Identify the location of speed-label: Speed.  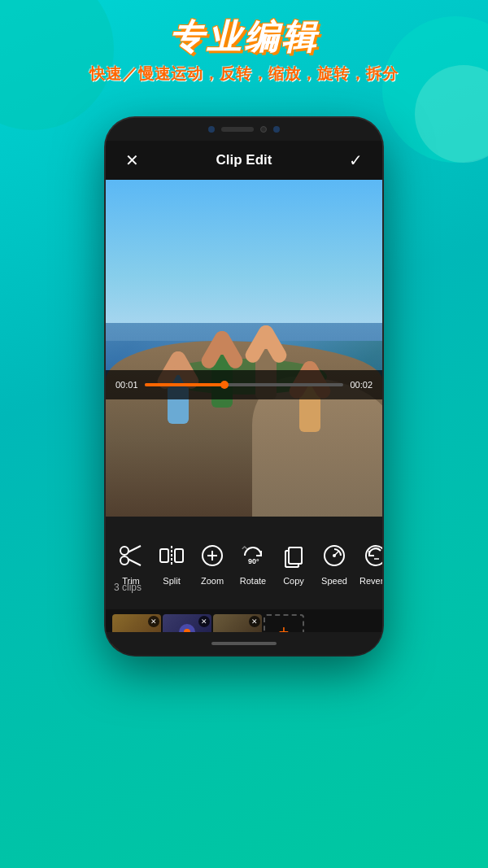
(334, 581).